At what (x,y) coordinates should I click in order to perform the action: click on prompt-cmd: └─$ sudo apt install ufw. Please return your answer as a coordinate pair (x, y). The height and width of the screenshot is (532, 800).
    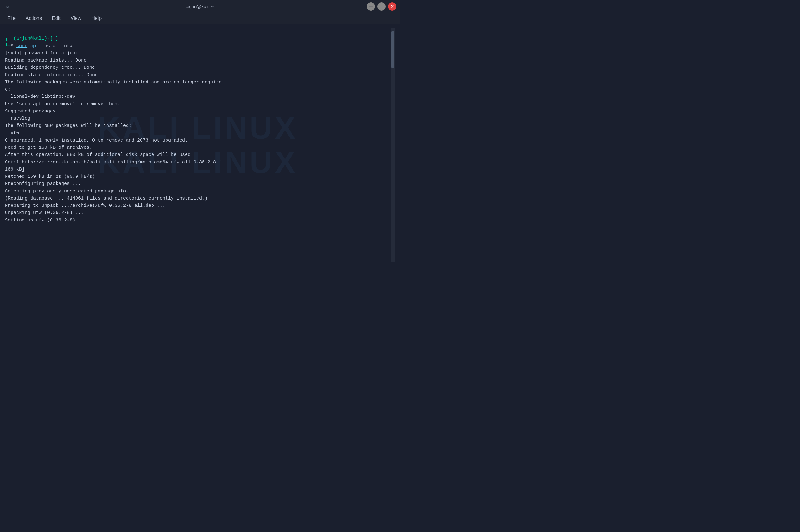
    Looking at the image, I should click on (39, 46).